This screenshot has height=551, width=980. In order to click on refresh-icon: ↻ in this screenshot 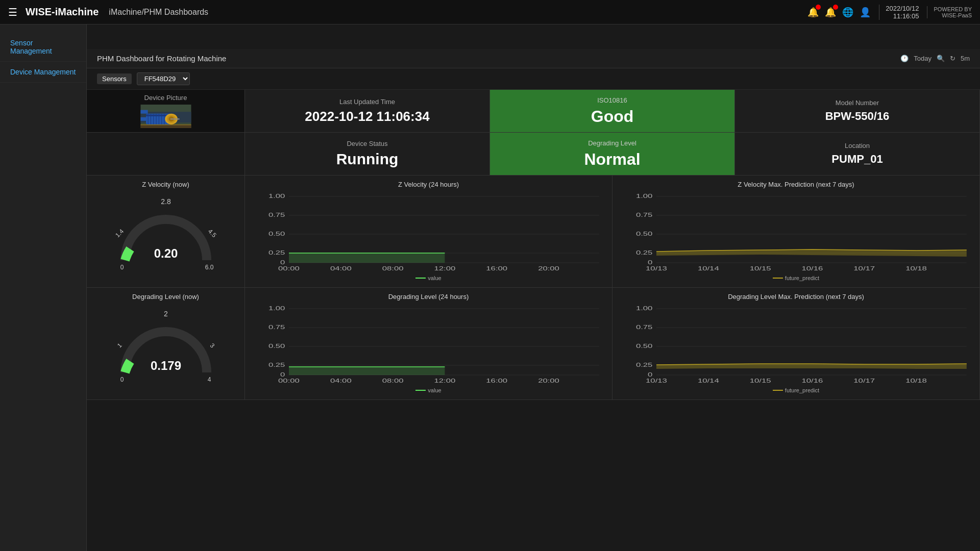, I will do `click(952, 58)`.